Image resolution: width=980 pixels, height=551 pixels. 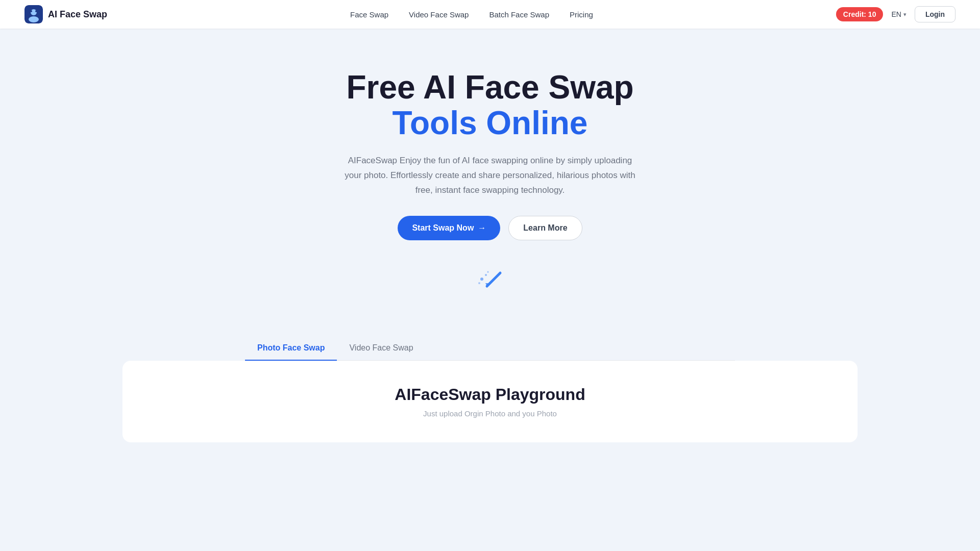 I want to click on brand-name: AI Face Swap, so click(x=78, y=14).